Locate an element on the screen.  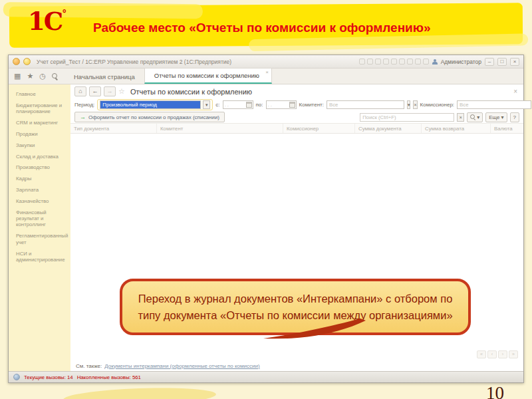
date-to-label: по: is located at coordinates (259, 105).